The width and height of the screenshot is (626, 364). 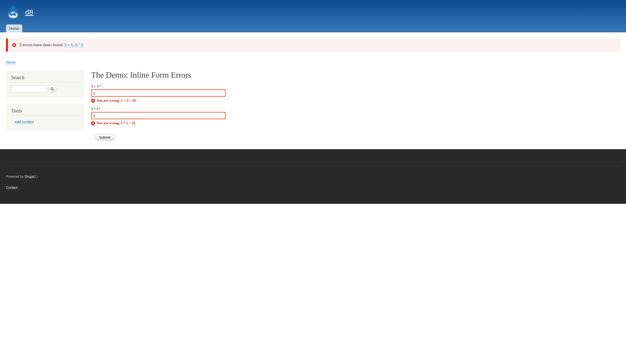 I want to click on branding: d8, so click(x=313, y=14).